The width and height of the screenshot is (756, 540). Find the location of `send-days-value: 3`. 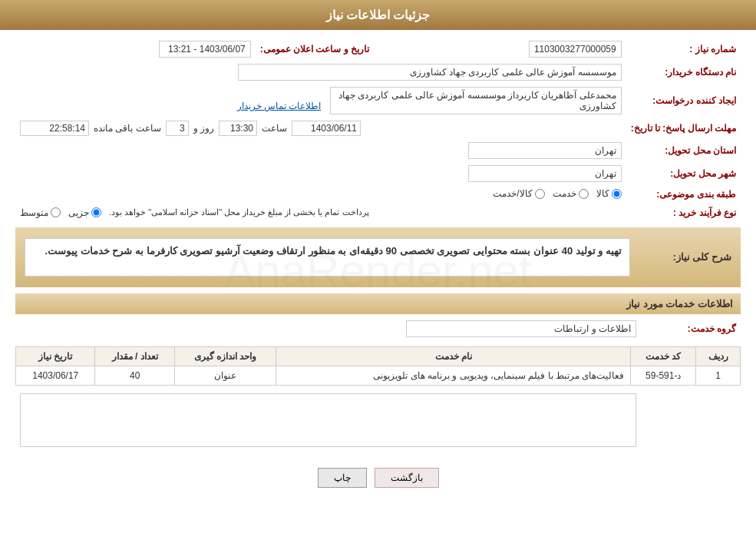

send-days-value: 3 is located at coordinates (177, 128).